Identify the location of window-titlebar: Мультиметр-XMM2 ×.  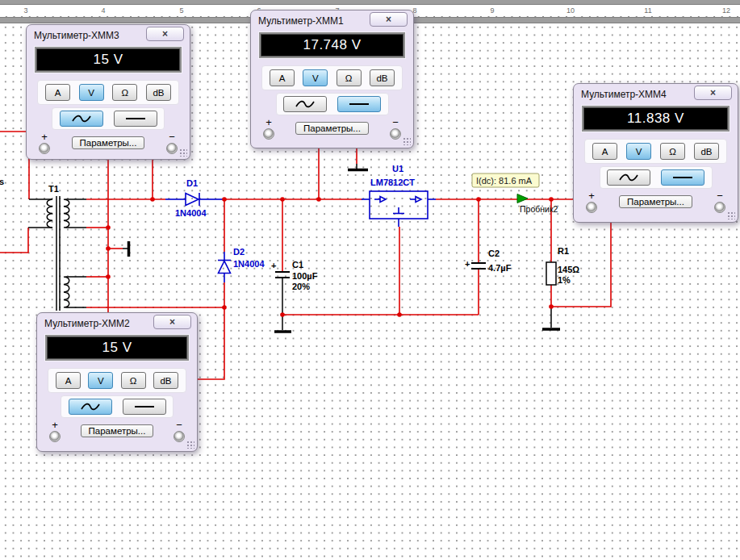
(117, 323).